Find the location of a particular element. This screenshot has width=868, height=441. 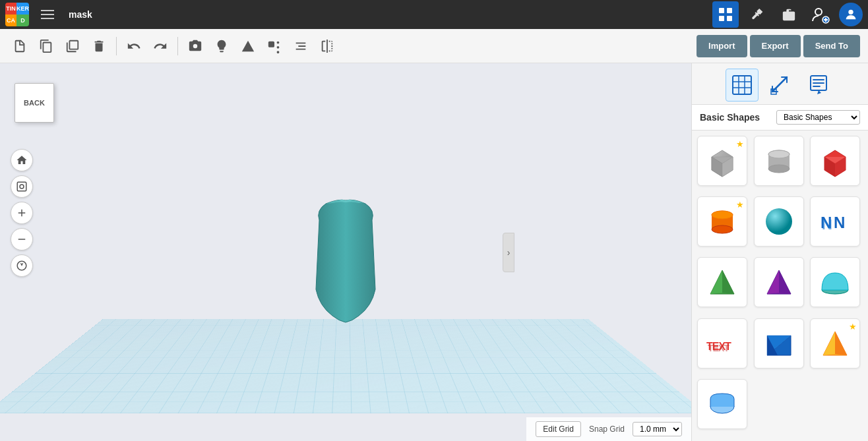

project-name: mask is located at coordinates (80, 15).